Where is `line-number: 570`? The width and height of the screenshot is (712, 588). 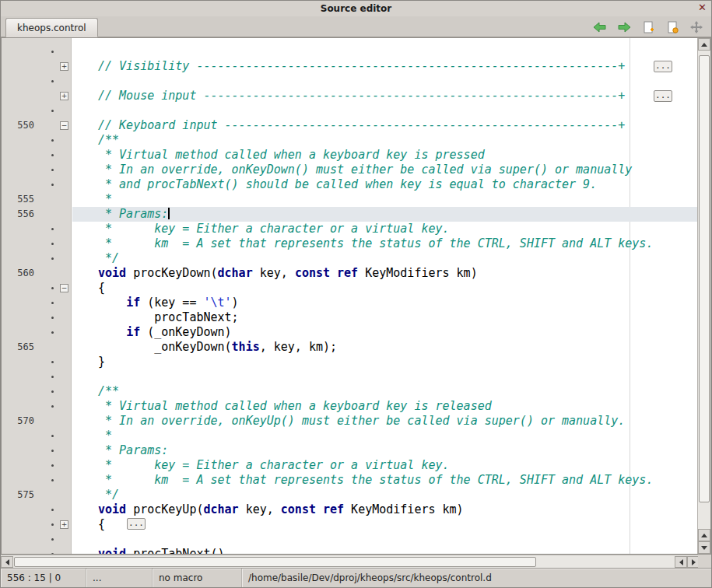
line-number: 570 is located at coordinates (18, 422).